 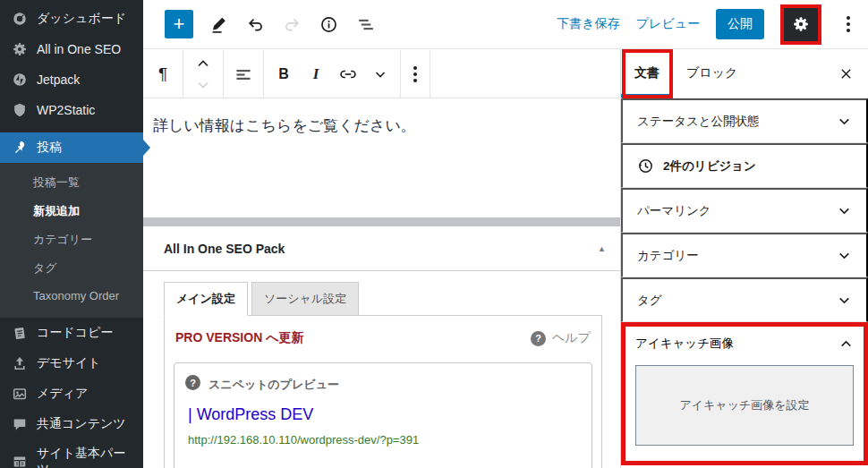 What do you see at coordinates (647, 73) in the screenshot?
I see `tab-document: 文書` at bounding box center [647, 73].